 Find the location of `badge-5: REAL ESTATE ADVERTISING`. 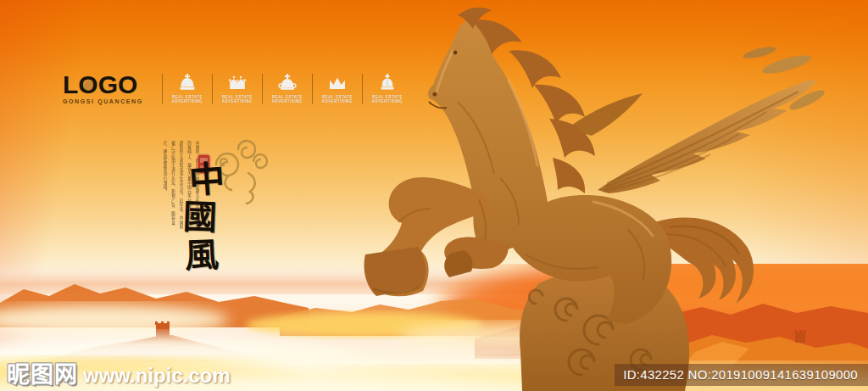

badge-5: REAL ESTATE ADVERTISING is located at coordinates (387, 89).